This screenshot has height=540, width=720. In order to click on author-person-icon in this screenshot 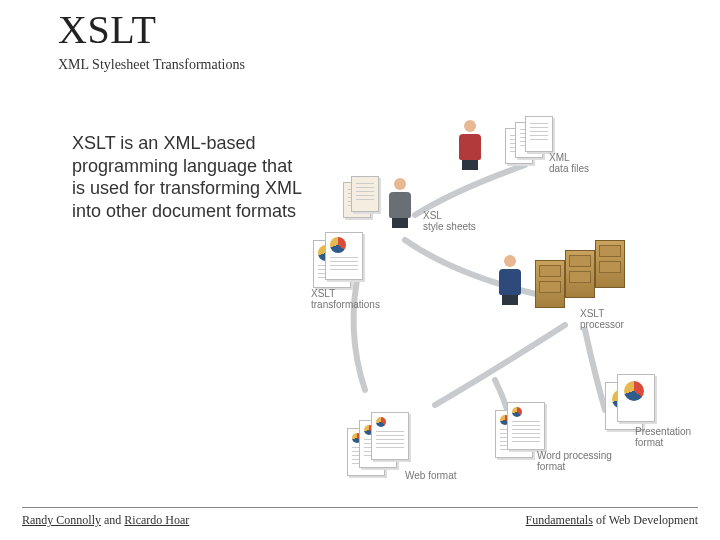, I will do `click(470, 144)`.